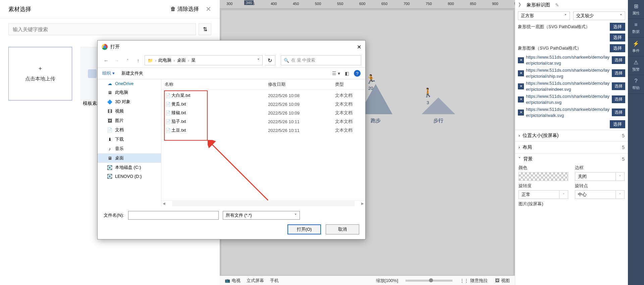 The image size is (644, 285). Describe the element at coordinates (261, 215) in the screenshot. I see `file-filter-select: 所有文件 (*.*)˅` at that location.